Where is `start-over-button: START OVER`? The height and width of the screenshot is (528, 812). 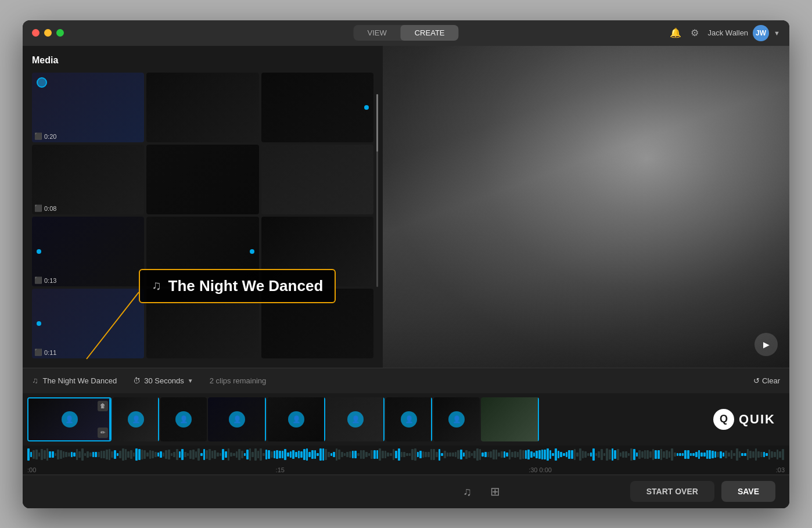 start-over-button: START OVER is located at coordinates (673, 491).